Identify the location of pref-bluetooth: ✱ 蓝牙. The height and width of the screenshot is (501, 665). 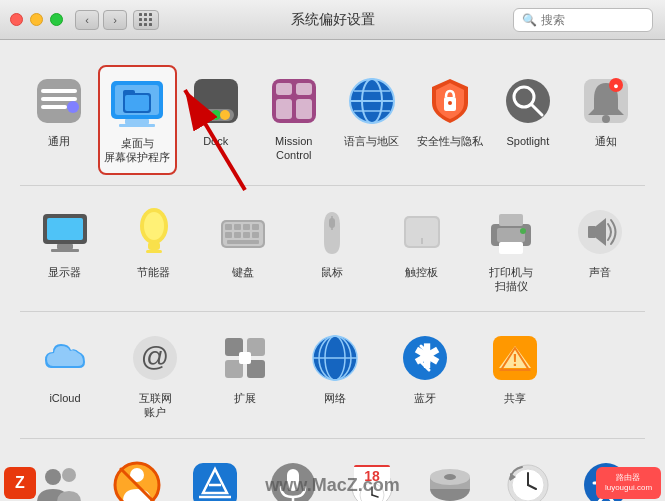
(425, 375).